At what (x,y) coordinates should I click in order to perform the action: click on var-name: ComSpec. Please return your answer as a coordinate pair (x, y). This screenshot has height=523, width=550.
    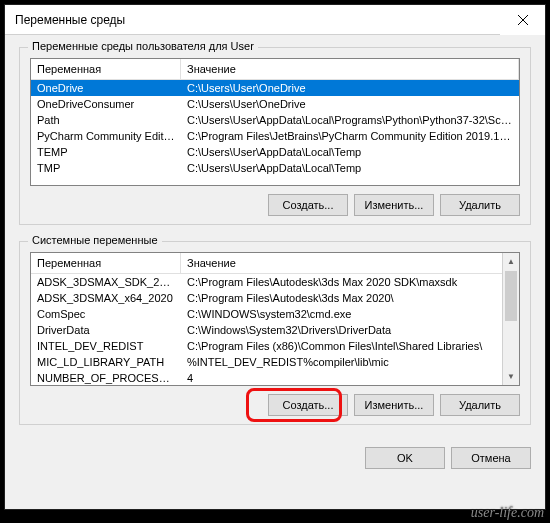
    Looking at the image, I should click on (106, 314).